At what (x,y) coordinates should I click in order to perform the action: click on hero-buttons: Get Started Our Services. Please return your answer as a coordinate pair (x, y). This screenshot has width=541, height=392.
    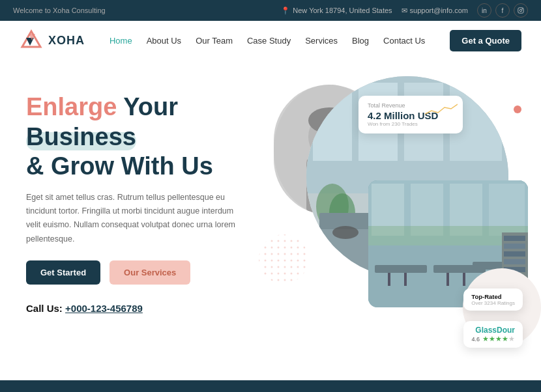
    Looking at the image, I should click on (156, 272).